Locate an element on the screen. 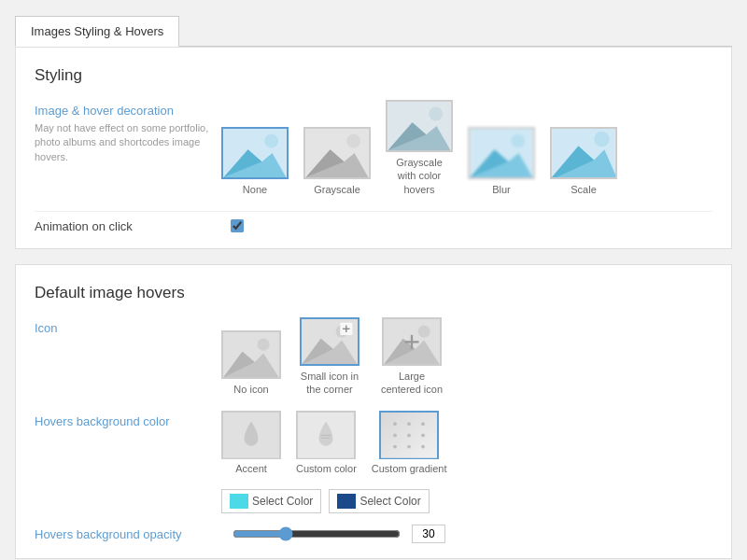 The width and height of the screenshot is (747, 560). tile-no-icon is located at coordinates (251, 355).